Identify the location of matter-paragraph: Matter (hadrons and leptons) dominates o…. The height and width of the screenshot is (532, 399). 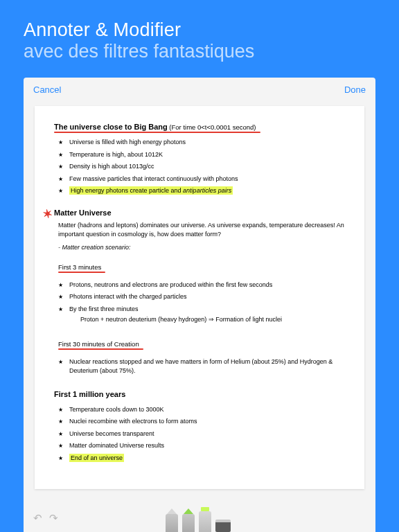
(202, 230).